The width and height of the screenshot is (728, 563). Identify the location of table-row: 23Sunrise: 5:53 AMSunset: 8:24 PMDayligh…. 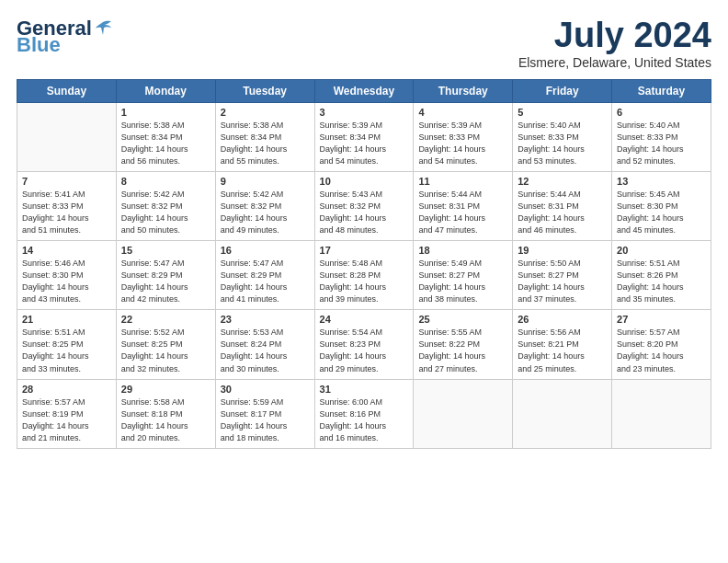
(265, 344).